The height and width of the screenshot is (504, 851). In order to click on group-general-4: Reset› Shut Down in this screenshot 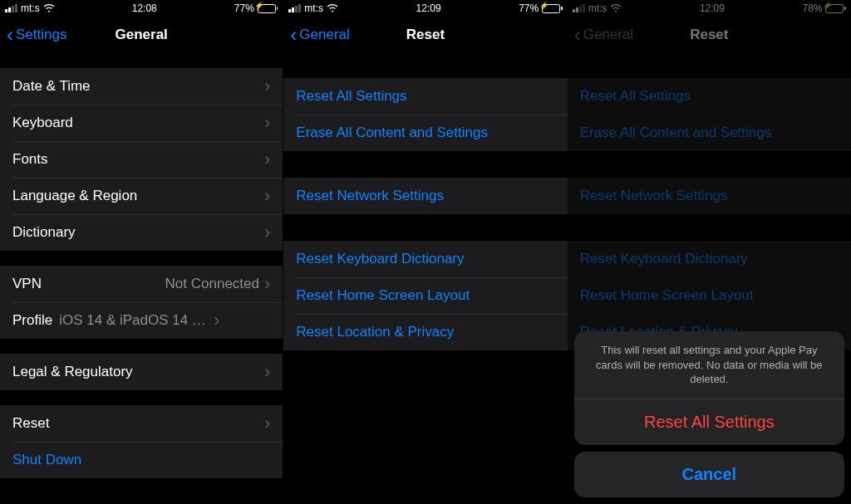, I will do `click(141, 442)`.